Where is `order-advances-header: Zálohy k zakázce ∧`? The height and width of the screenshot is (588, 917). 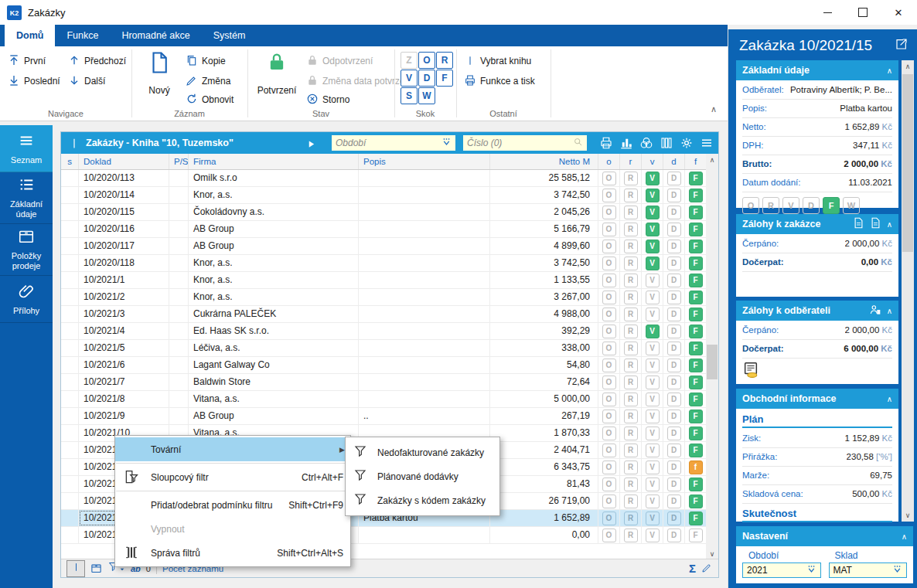
order-advances-header: Zálohy k zakázce ∧ is located at coordinates (817, 224).